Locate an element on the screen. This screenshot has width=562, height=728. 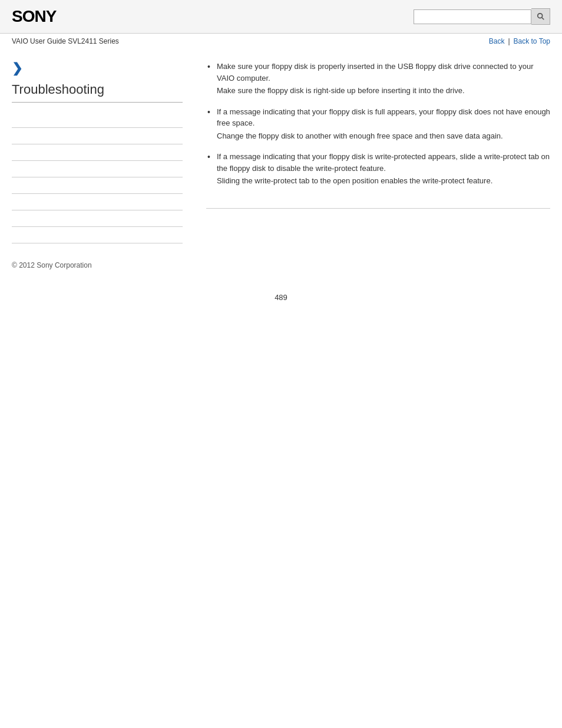
sidebar-items is located at coordinates (97, 177).